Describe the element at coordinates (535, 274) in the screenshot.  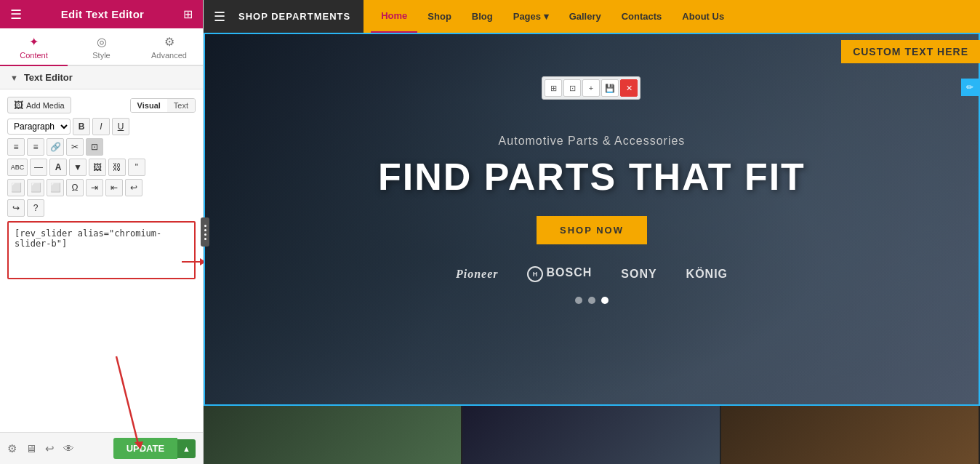
I see `bosch-circle-icon: H` at that location.